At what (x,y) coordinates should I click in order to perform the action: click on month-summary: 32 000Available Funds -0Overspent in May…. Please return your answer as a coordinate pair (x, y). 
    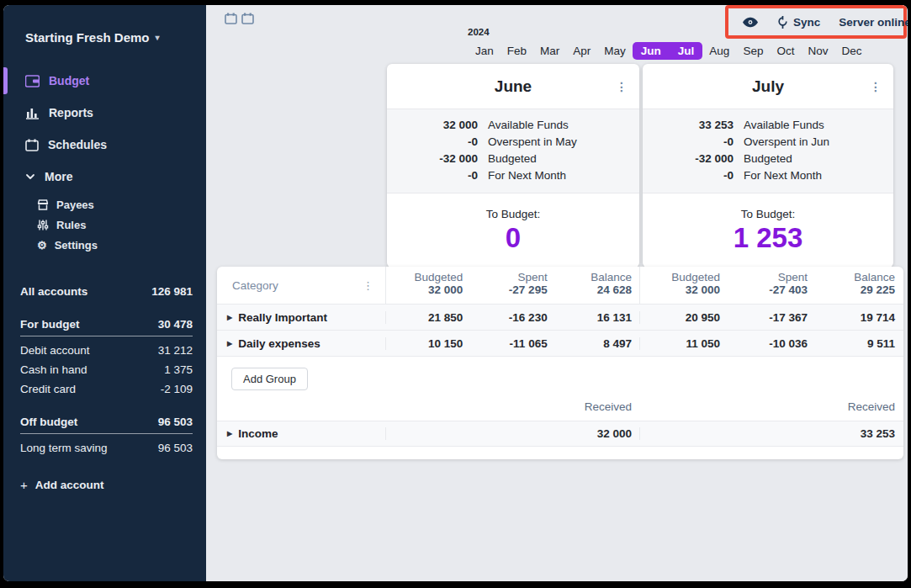
    Looking at the image, I should click on (513, 151).